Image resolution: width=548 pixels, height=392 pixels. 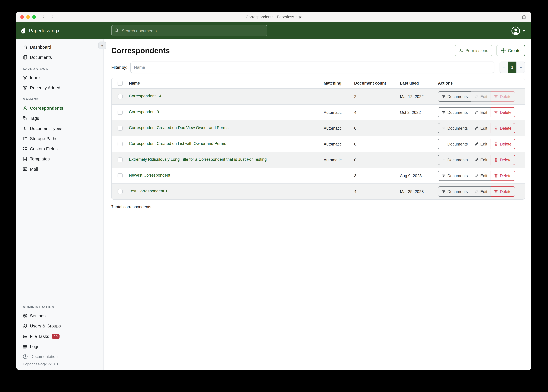 I want to click on pagination-next-button: », so click(x=521, y=67).